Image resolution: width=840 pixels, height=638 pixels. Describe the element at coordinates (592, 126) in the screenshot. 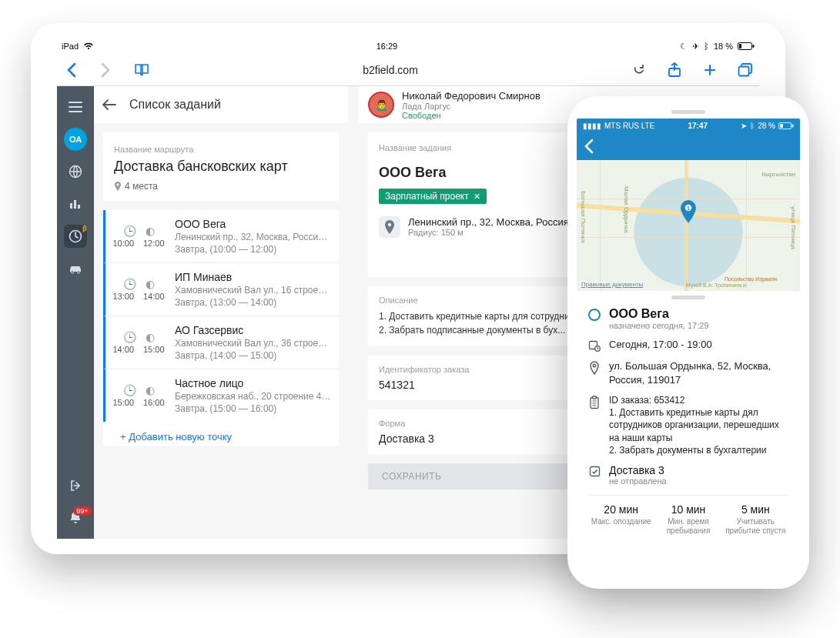

I see `signal-icon: ▮▮▮▮` at that location.